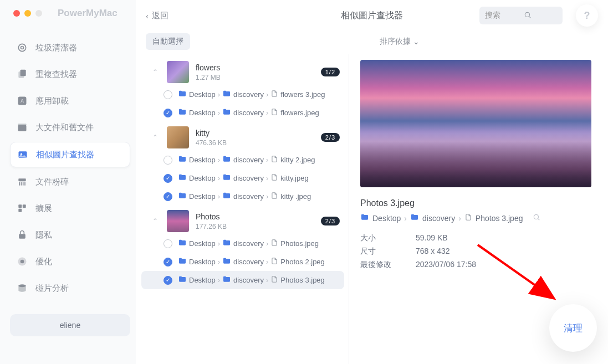 This screenshot has width=608, height=364. What do you see at coordinates (252, 262) in the screenshot?
I see `file-path: Desktop›discovery›Photos 2.jpeg` at bounding box center [252, 262].